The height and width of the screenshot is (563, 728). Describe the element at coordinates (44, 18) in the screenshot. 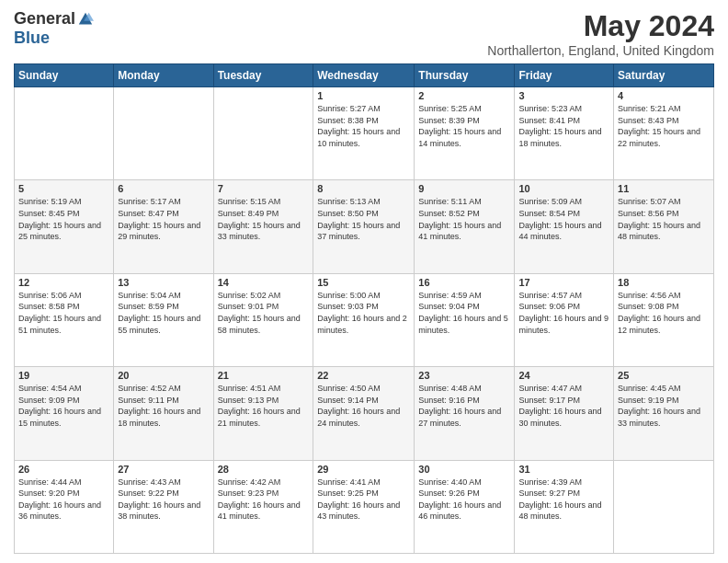

I see `logo-general-text: General` at that location.